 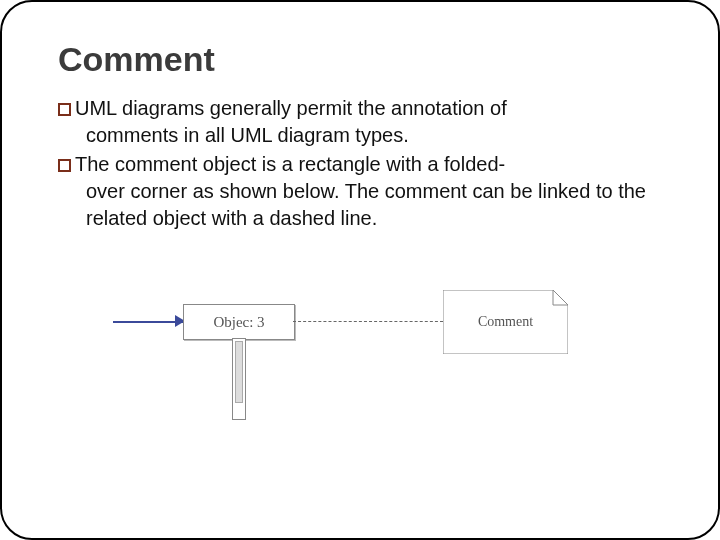 I want to click on bullet-text: UML diagrams generally permit the annota…, so click(x=291, y=108).